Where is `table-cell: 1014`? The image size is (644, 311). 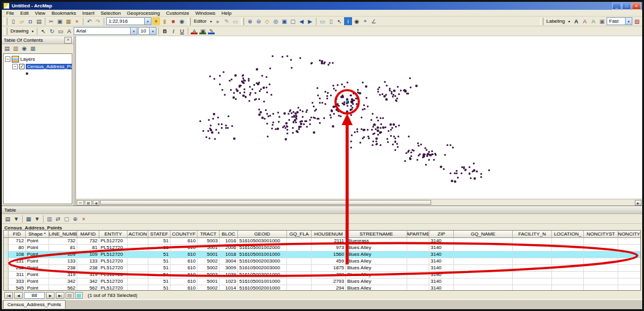 table-cell: 1014 is located at coordinates (229, 288).